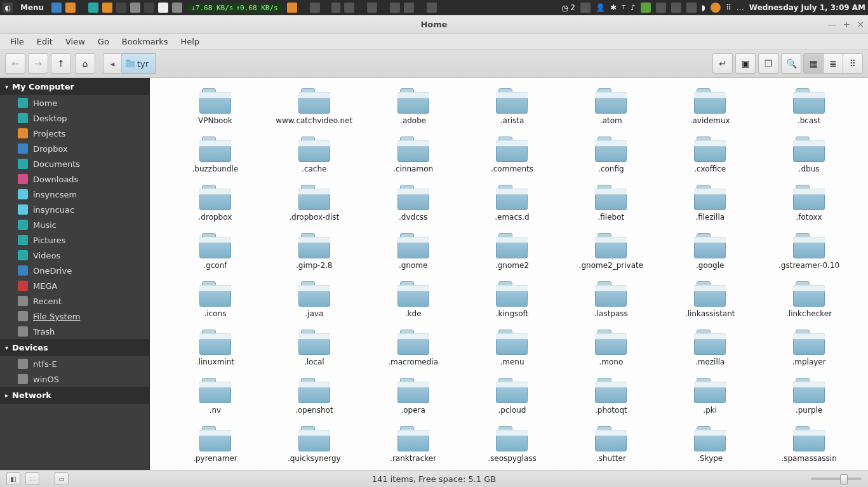  I want to click on nav-up-button: ↑, so click(61, 63).